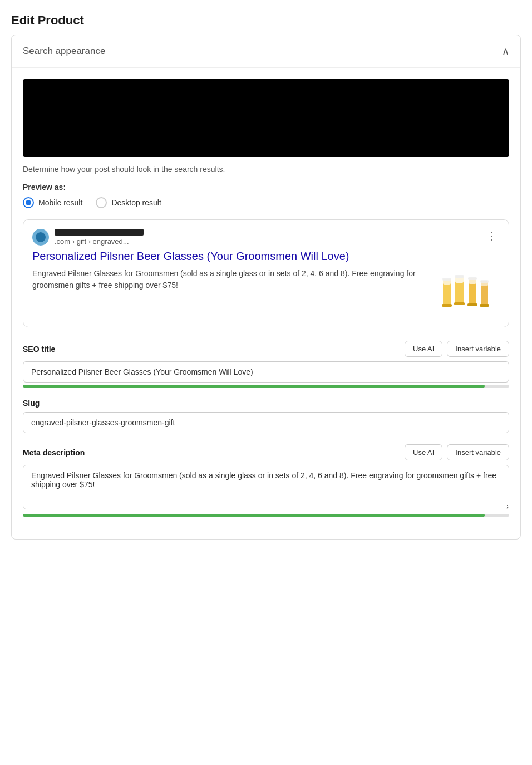  I want to click on seo-title-header: SEO title Use AI Insert variable, so click(266, 349).